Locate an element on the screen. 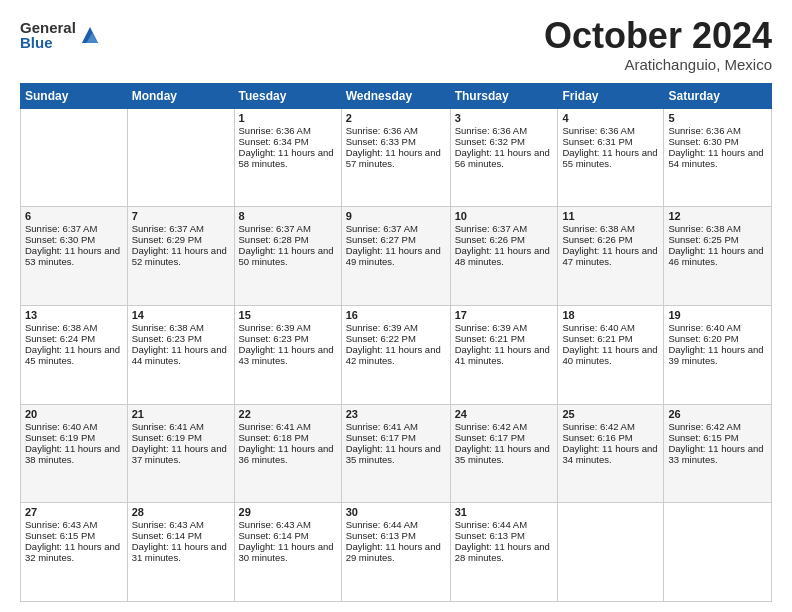 The height and width of the screenshot is (612, 792). sunset-text: Sunset: 6:17 PM is located at coordinates (396, 438).